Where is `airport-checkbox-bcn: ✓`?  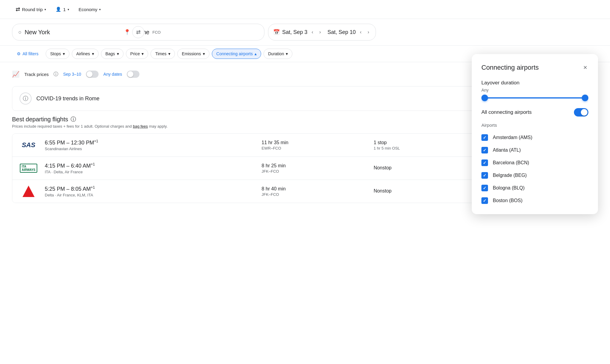
airport-checkbox-bcn: ✓ is located at coordinates (485, 163).